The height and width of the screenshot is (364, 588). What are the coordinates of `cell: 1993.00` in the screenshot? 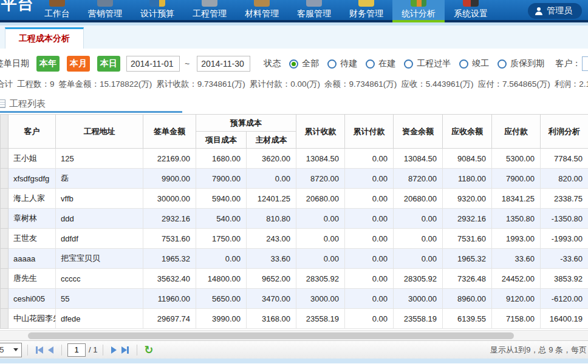 It's located at (516, 239).